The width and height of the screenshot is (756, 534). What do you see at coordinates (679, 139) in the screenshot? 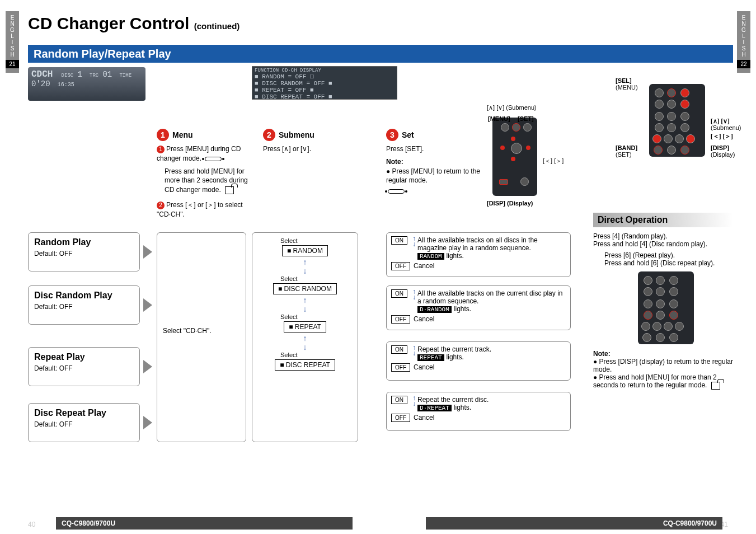
I see `pr-8-btn` at bounding box center [679, 139].